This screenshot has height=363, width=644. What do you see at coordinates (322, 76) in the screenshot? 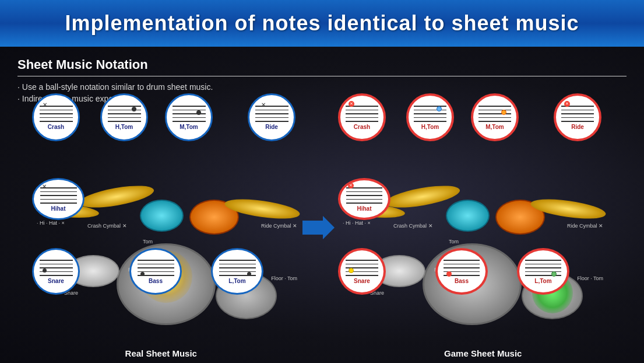
I see `section-divider` at bounding box center [322, 76].